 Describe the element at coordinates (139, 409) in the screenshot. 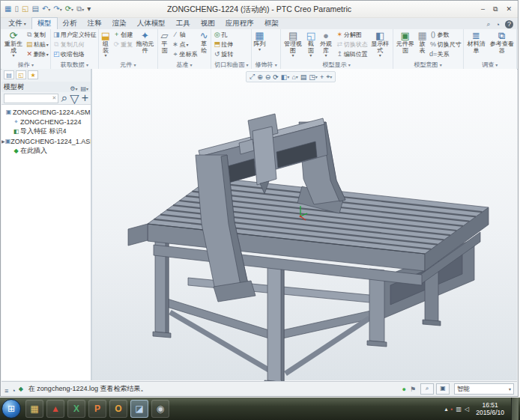

I see `taskbar-creo-icon: ◪` at that location.